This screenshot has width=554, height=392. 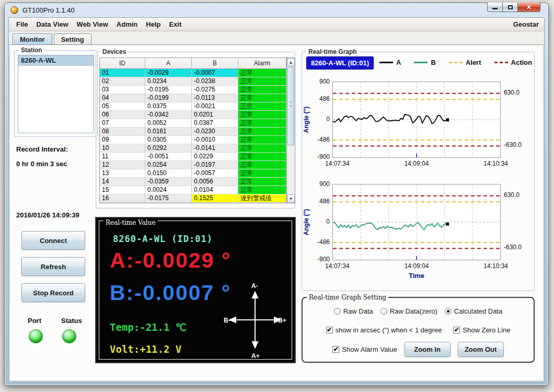 What do you see at coordinates (324, 157) in the screenshot?
I see `y-tick-label: -900` at bounding box center [324, 157].